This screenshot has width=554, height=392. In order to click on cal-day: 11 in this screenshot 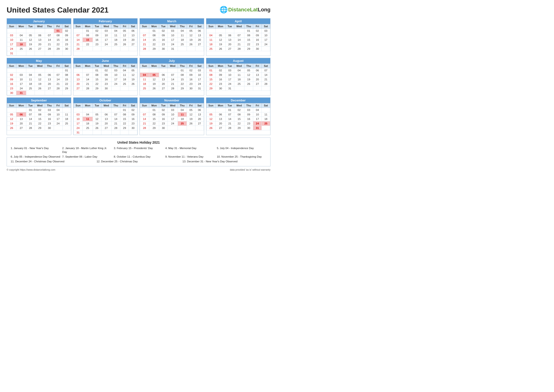, I will do `click(145, 80)`.